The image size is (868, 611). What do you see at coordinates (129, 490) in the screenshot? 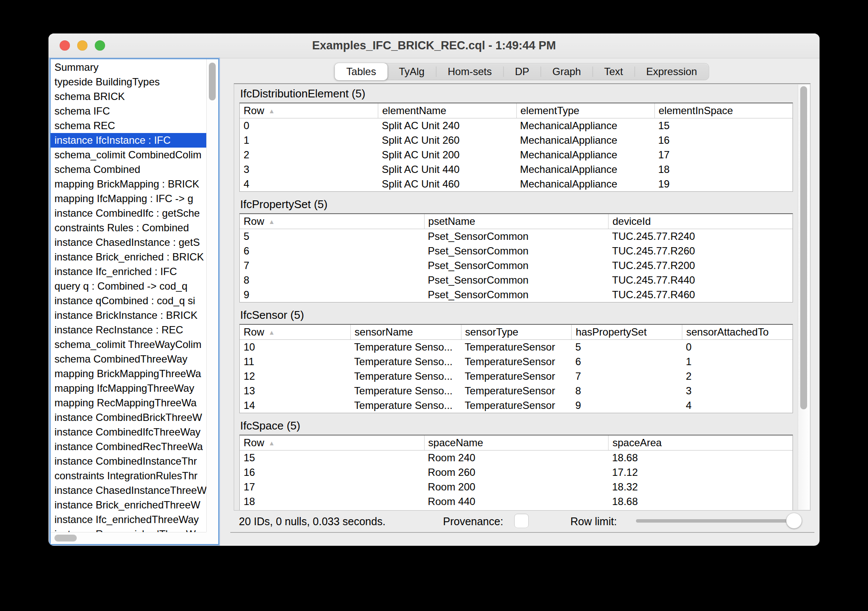
I see `sidebar-item: instance ChasedInstanceThreeW` at bounding box center [129, 490].